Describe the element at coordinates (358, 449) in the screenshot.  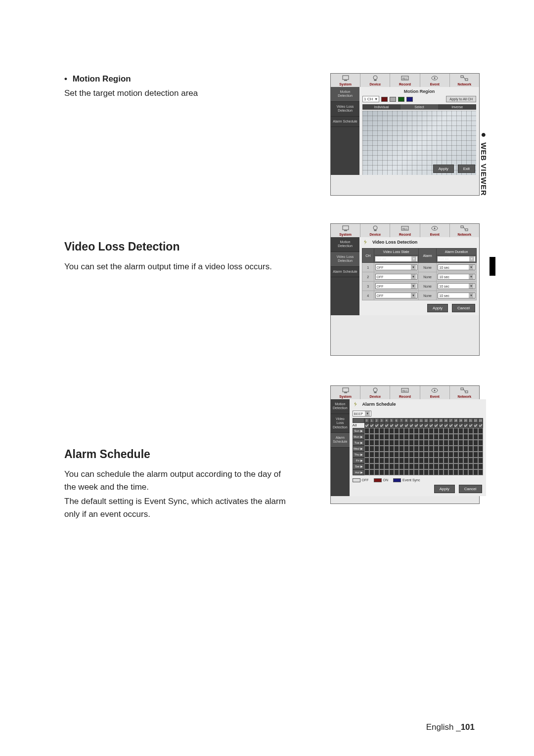
I see `day-label: Wed ▶` at that location.